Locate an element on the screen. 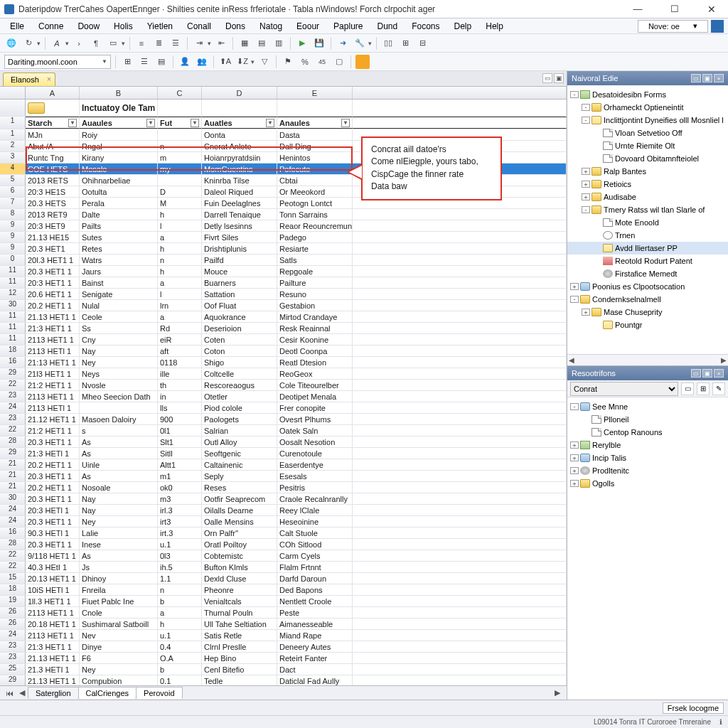 This screenshot has width=728, height=728. cell: Flalm Frtnnt is located at coordinates (315, 567).